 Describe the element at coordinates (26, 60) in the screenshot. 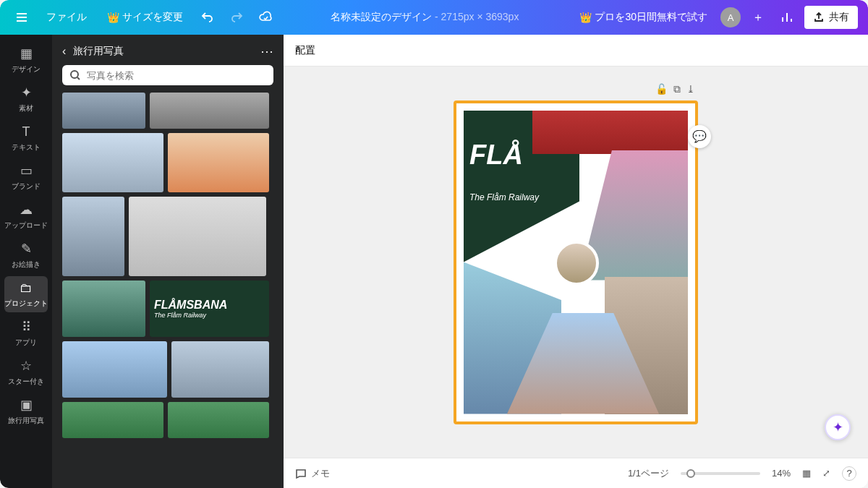

I see `rail-design: ▦デザイン` at that location.